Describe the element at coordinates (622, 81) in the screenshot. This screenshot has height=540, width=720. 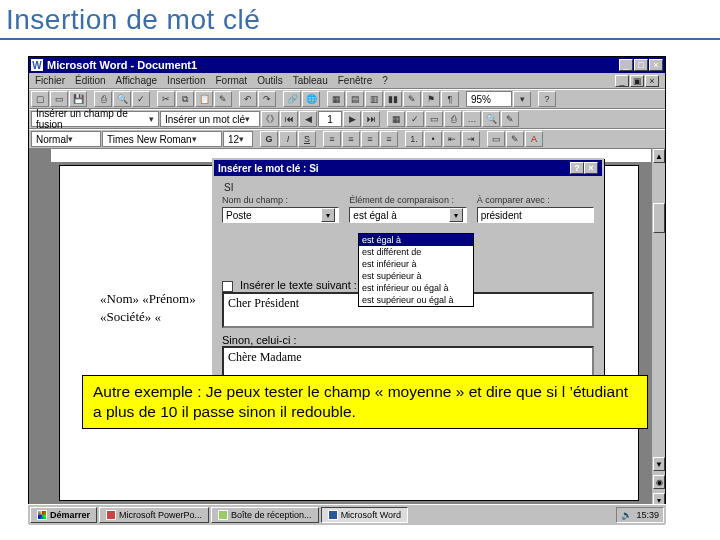
I see `doc-minimize-button: _` at that location.